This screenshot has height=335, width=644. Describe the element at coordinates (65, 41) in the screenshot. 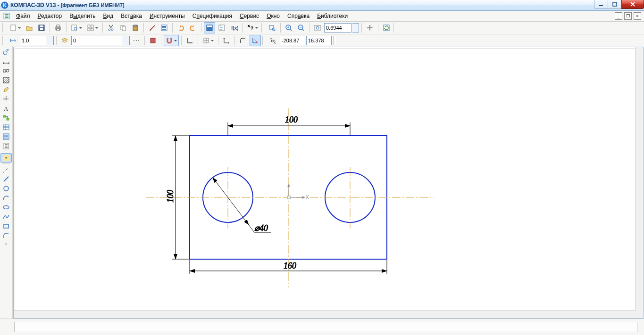

I see `layer-button` at that location.